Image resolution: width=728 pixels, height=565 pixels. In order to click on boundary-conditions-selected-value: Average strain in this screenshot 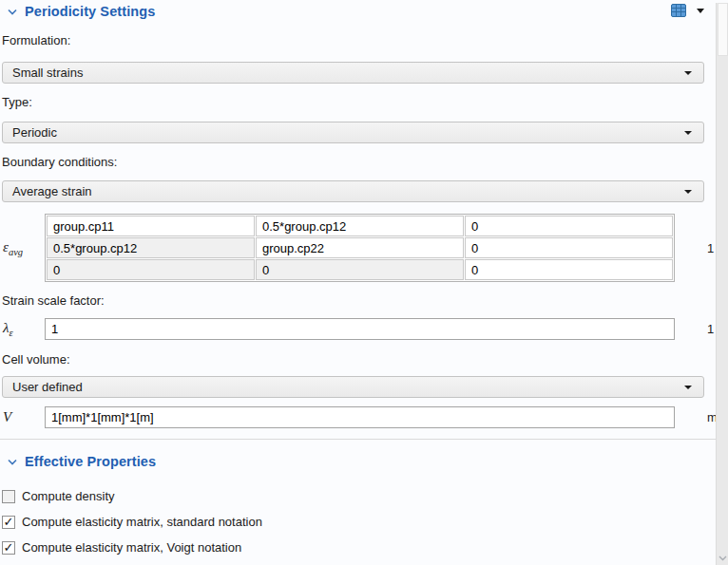, I will do `click(52, 192)`.